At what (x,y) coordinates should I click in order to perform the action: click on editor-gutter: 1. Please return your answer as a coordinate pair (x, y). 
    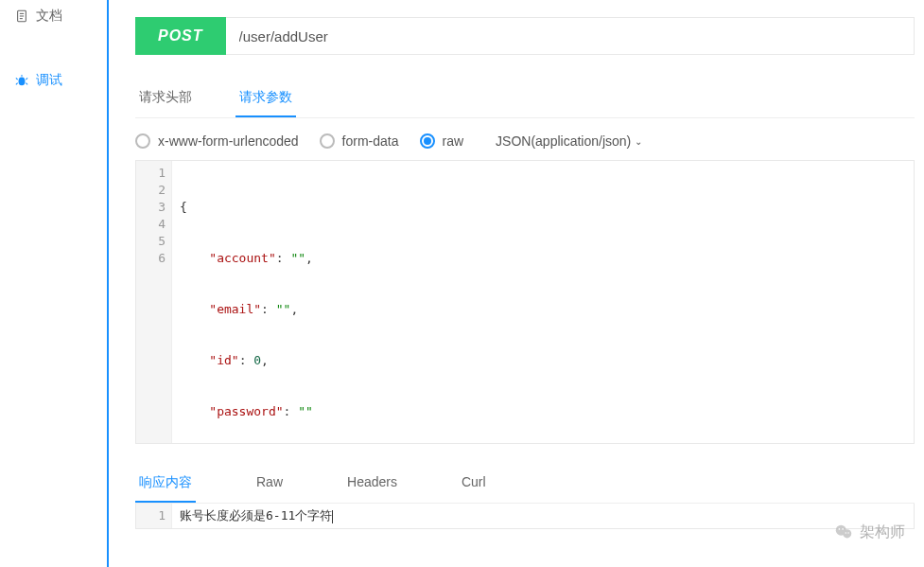
    Looking at the image, I should click on (154, 516).